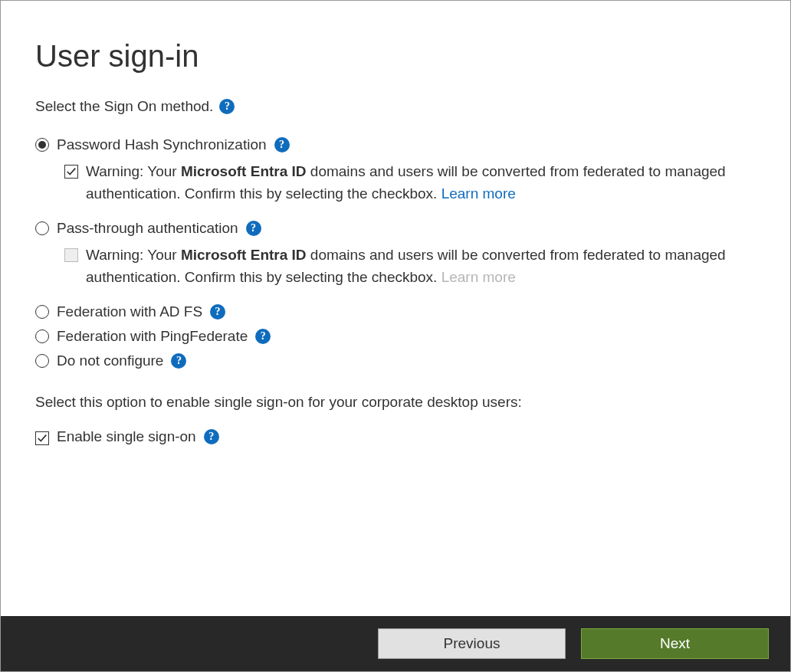 The image size is (791, 672). I want to click on pta-learn-more-link: Learn more, so click(478, 277).